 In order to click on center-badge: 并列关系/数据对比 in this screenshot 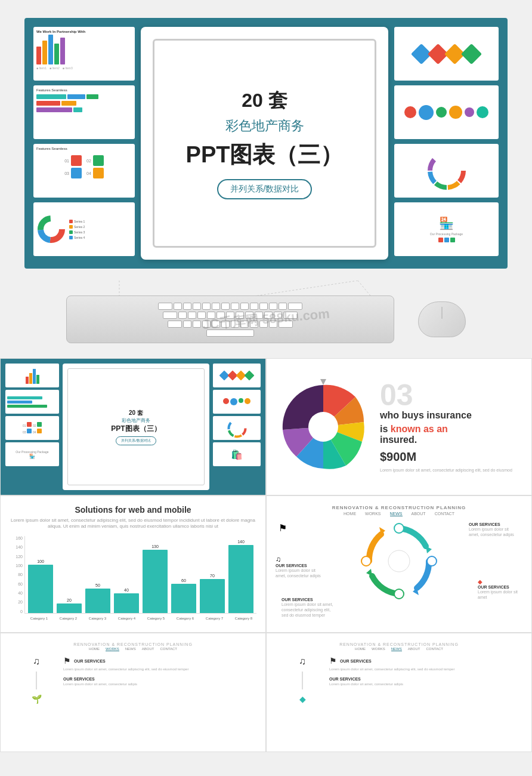, I will do `click(265, 189)`.